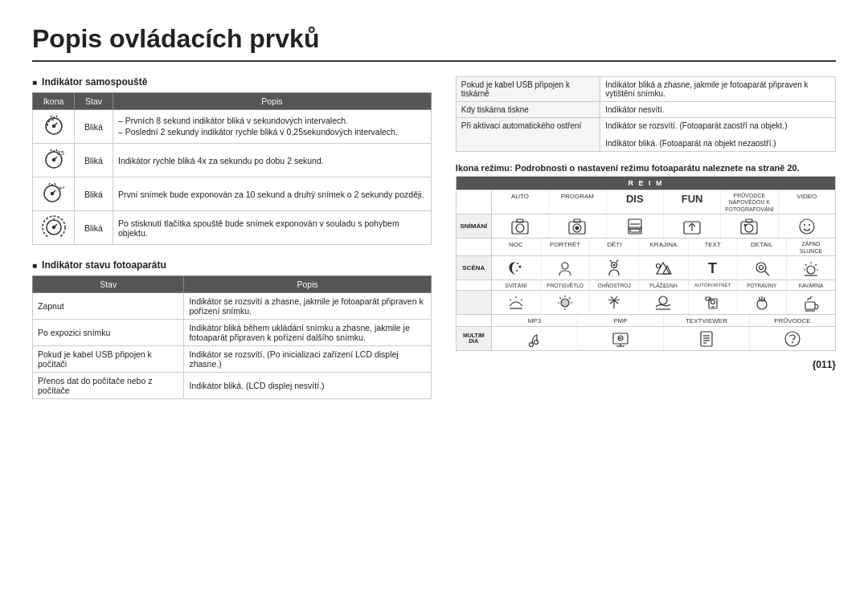 The image size is (868, 604). Describe the element at coordinates (474, 339) in the screenshot. I see `multi-label: MULTIM DIA` at that location.